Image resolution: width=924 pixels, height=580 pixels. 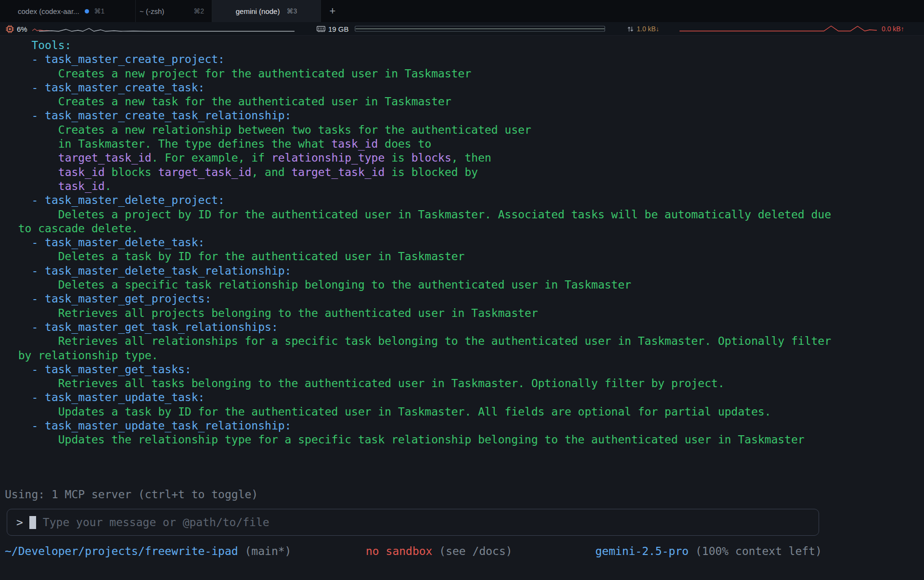 I want to click on status-bar: 6% 19 GB 1.0 kB↓ 0.0 kB↑, so click(x=462, y=29).